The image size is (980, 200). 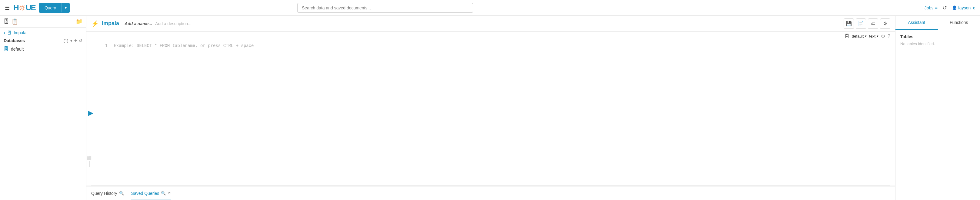 What do you see at coordinates (877, 36) in the screenshot?
I see `type-dropdown-icon: ▾` at bounding box center [877, 36].